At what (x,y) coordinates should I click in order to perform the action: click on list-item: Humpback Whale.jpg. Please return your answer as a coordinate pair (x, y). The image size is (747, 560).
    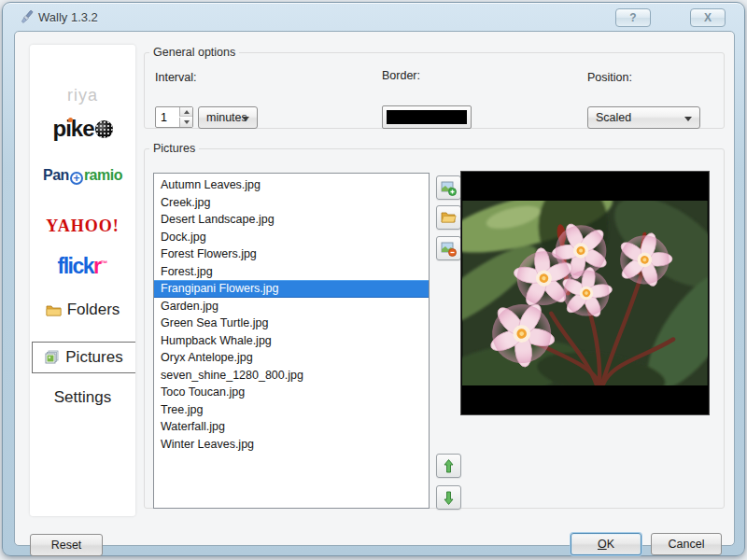
    Looking at the image, I should click on (291, 342).